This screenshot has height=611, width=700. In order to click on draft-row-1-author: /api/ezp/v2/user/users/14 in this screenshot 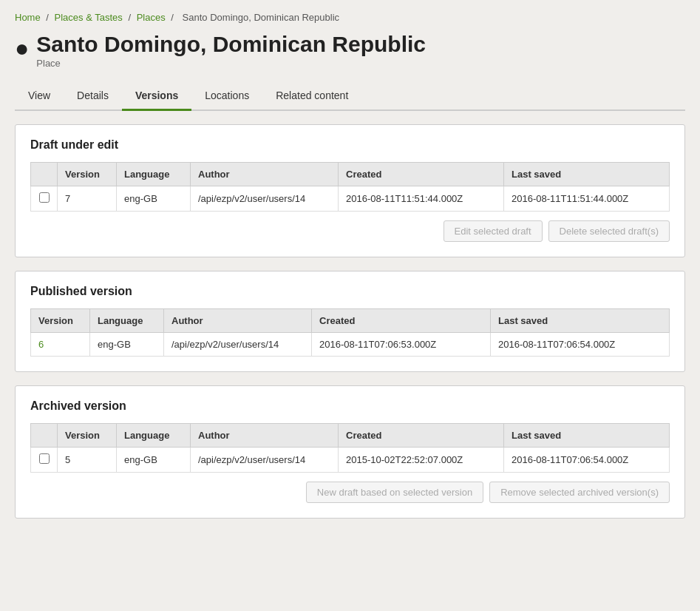, I will do `click(265, 199)`.